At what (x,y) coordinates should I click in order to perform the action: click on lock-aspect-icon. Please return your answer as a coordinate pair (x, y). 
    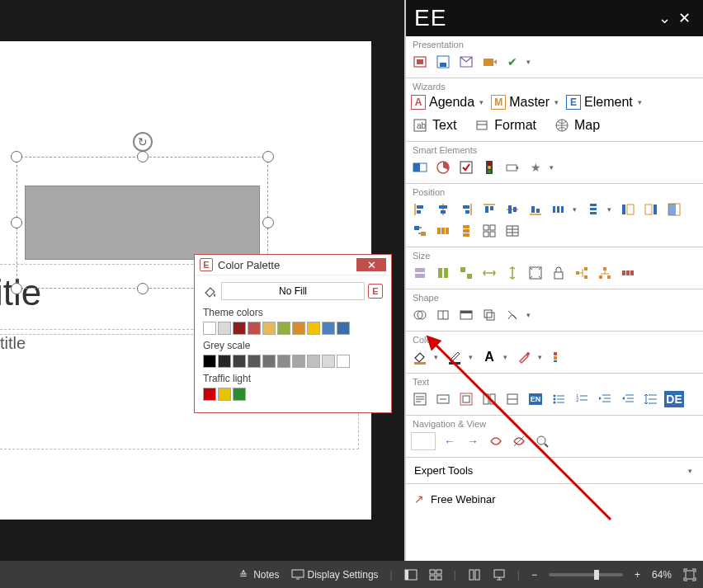
    Looking at the image, I should click on (559, 273).